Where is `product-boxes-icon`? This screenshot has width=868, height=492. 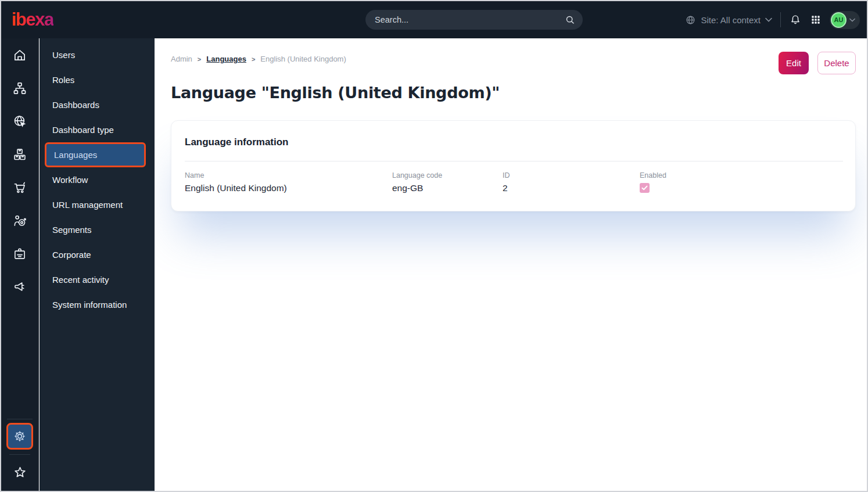
product-boxes-icon is located at coordinates (20, 155).